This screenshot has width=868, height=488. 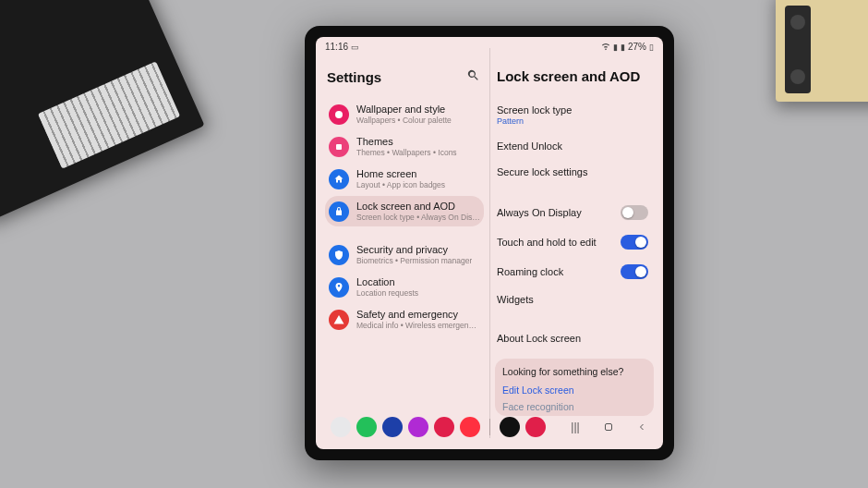 I want to click on settings-item-safety: Safety and emergency Medical info • Wire…, so click(x=404, y=320).